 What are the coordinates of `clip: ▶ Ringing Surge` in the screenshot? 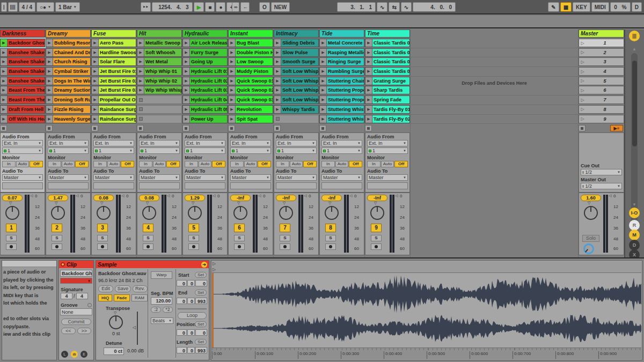 It's located at (342, 62).